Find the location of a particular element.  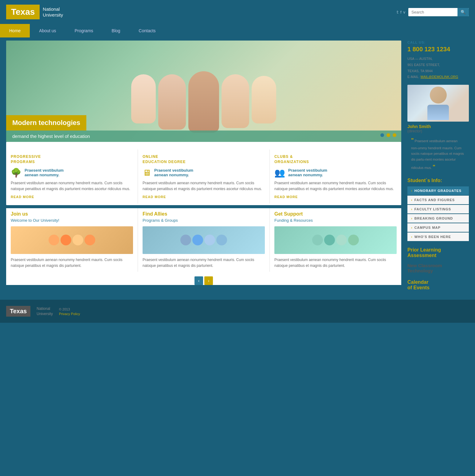

join-section: Join us Welcome to Our University! Praes… is located at coordinates (204, 247).